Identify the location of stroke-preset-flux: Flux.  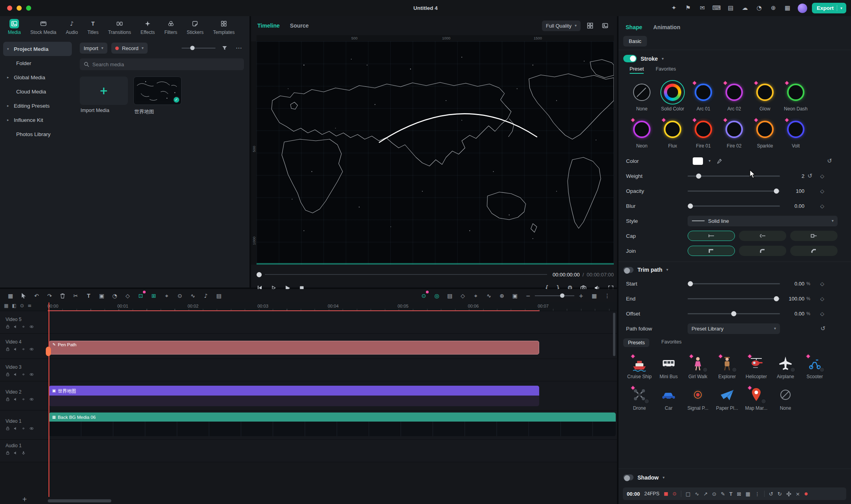
(673, 134).